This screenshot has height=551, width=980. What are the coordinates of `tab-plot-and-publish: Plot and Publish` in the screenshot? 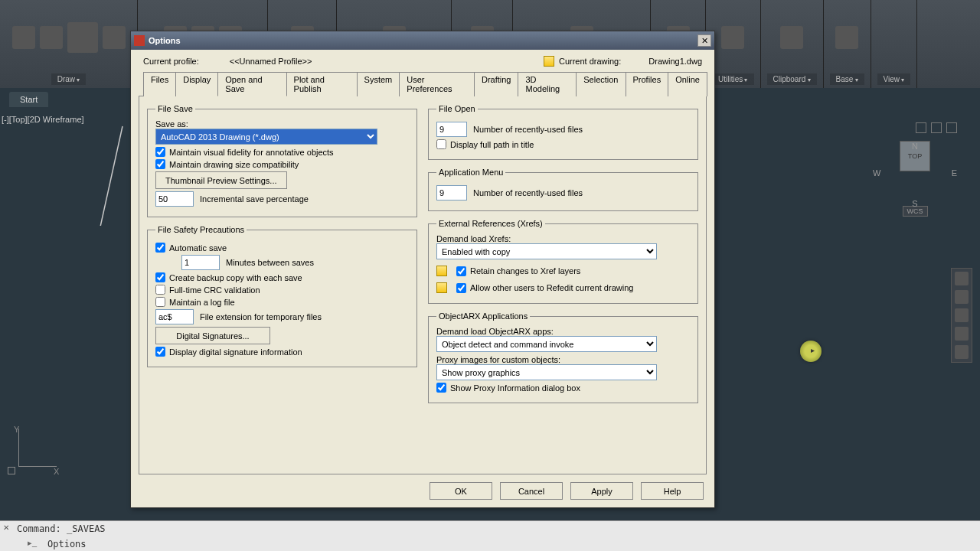 It's located at (322, 84).